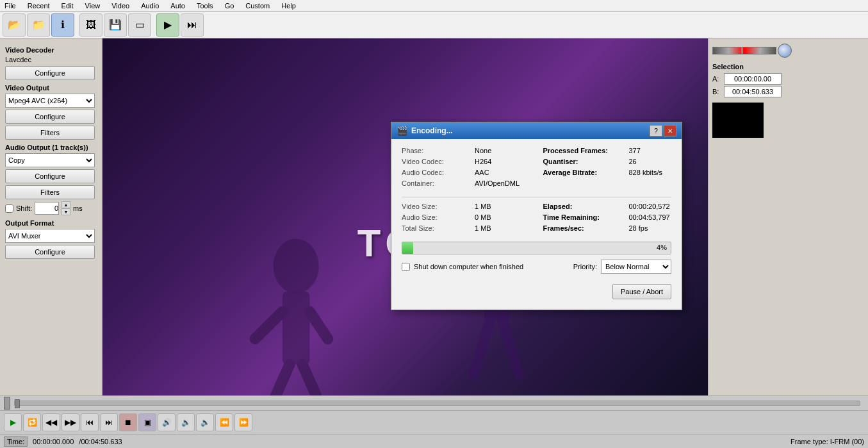  Describe the element at coordinates (167, 422) in the screenshot. I see `audio-btn: 🔊` at that location.